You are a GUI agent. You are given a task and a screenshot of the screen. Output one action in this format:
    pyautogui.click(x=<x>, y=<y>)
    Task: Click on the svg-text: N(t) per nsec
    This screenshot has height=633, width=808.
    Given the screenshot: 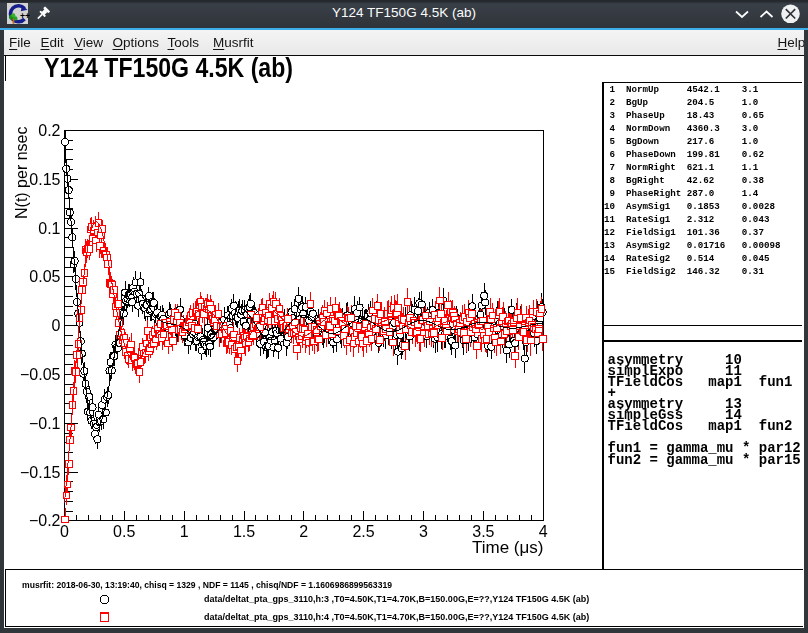 What is the action you would take?
    pyautogui.click(x=22, y=173)
    